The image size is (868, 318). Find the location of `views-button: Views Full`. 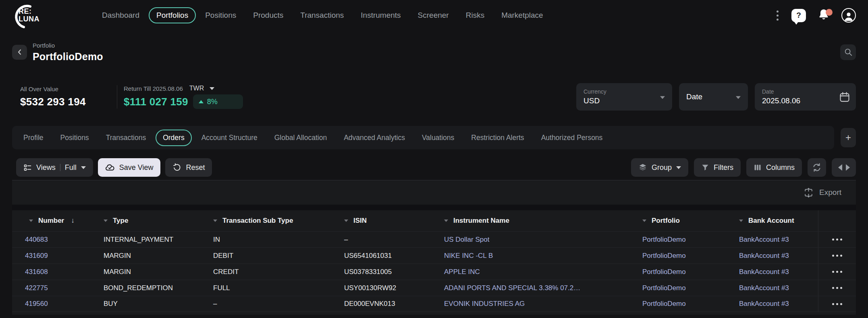

views-button: Views Full is located at coordinates (55, 167).